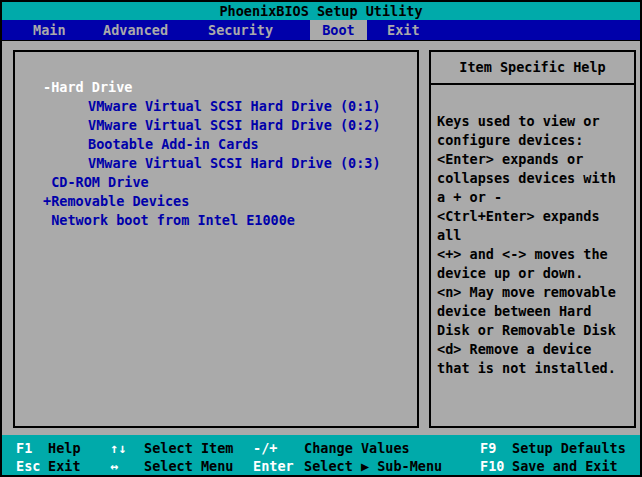  What do you see at coordinates (216, 106) in the screenshot?
I see `boot-item-vmware-scsi-0-1: VMware Virtual SCSI Hard Drive (0:1)` at bounding box center [216, 106].